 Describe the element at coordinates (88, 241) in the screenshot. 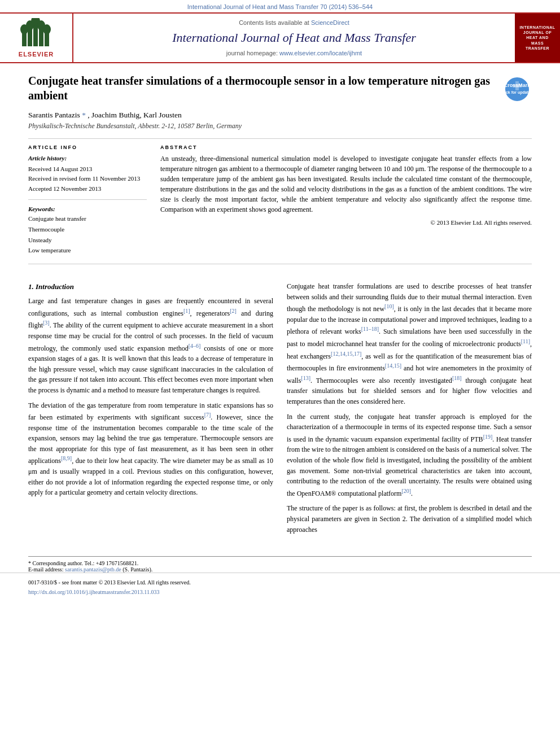

I see `keyword-3: Unsteady` at that location.